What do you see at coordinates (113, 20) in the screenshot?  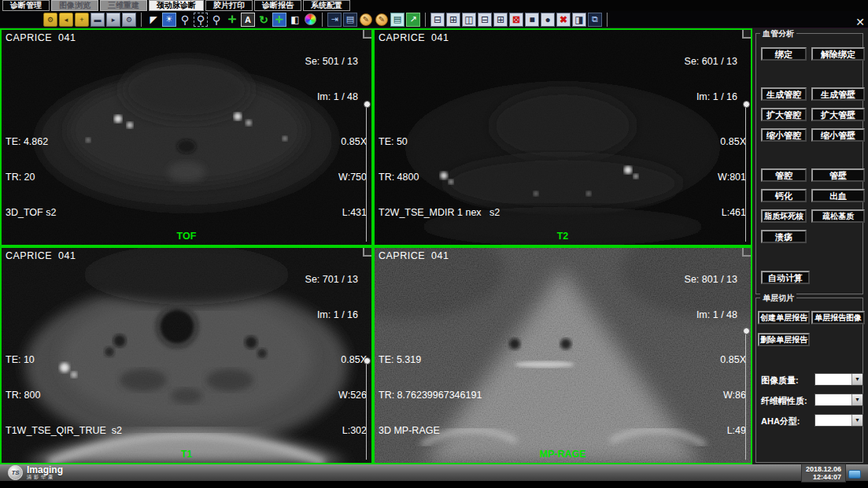 I see `send-exam-icon: ▸` at bounding box center [113, 20].